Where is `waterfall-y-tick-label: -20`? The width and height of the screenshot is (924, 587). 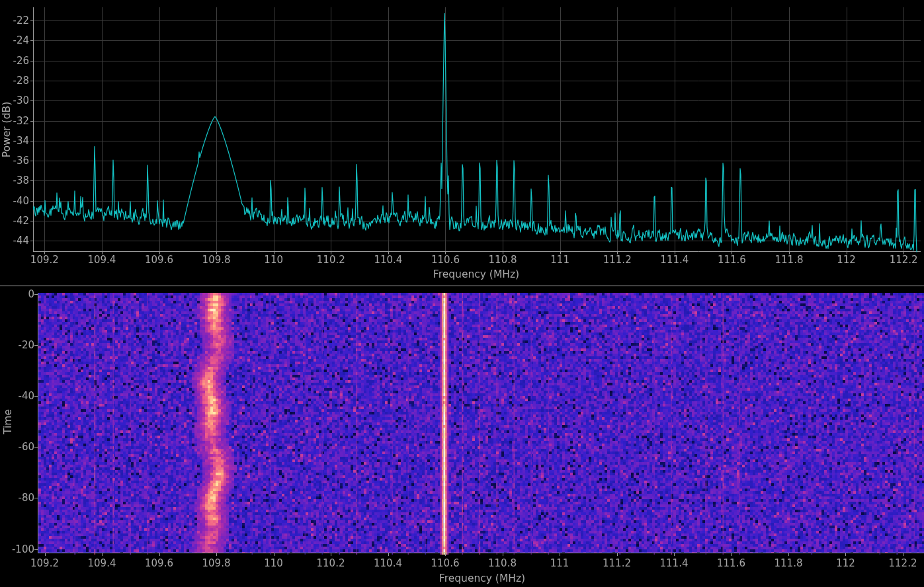
waterfall-y-tick-label: -20 is located at coordinates (26, 345).